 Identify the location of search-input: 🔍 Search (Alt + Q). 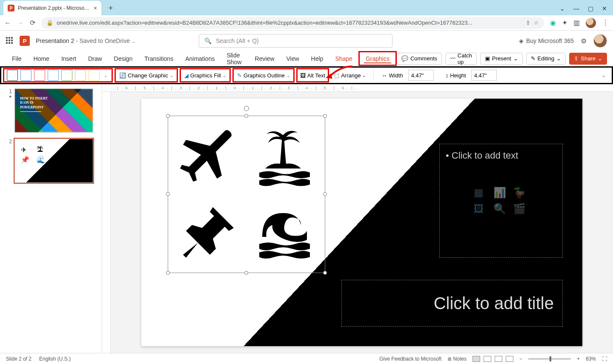
(295, 41).